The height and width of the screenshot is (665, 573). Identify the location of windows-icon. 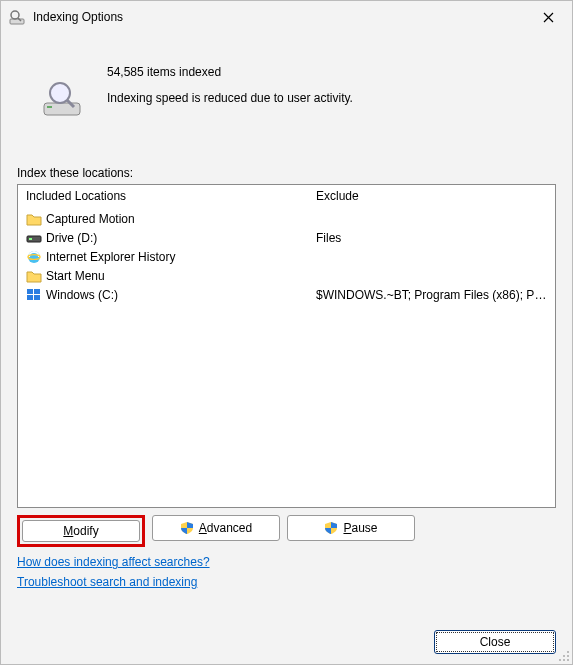
(34, 295).